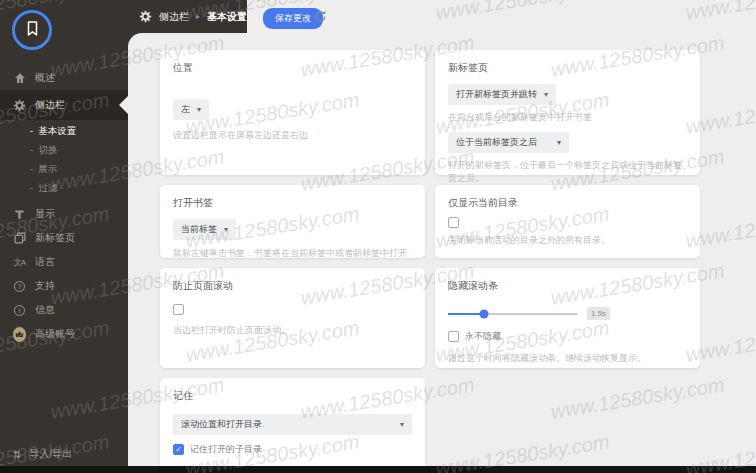  Describe the element at coordinates (568, 318) in the screenshot. I see `card-hide-scrollbar: 隐藏滚动条 1.5s ✓ 永不隐藏 超过这个时间将隐藏滚动条。继续滚动恢复显示。` at that location.